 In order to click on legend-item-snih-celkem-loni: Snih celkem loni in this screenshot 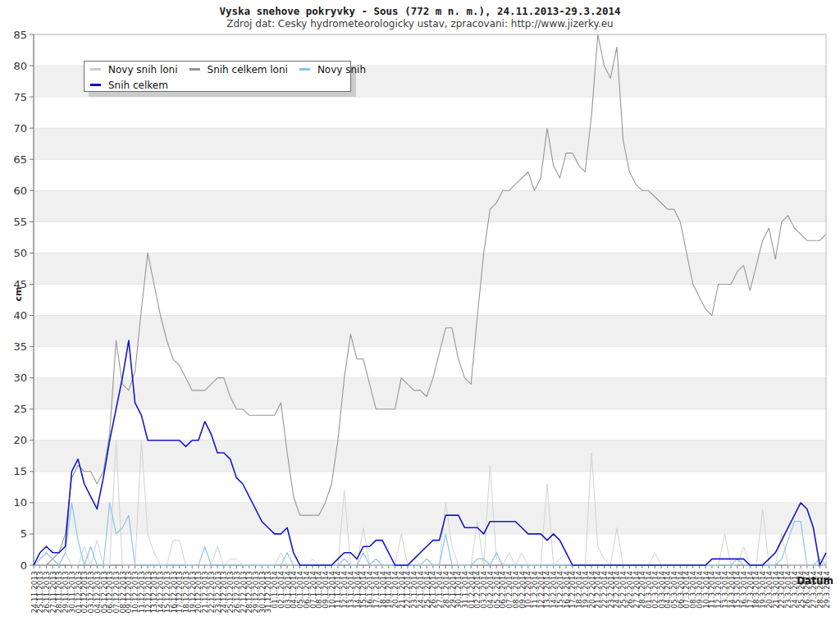, I will do `click(239, 70)`.